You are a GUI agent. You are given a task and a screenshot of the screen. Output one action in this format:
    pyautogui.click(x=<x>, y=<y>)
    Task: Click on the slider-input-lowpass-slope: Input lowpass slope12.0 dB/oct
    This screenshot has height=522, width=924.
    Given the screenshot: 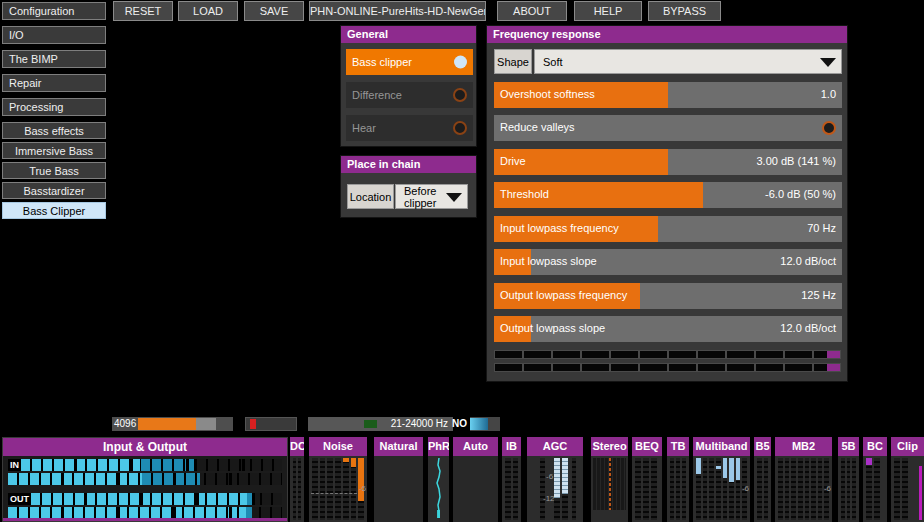 What is the action you would take?
    pyautogui.click(x=668, y=262)
    